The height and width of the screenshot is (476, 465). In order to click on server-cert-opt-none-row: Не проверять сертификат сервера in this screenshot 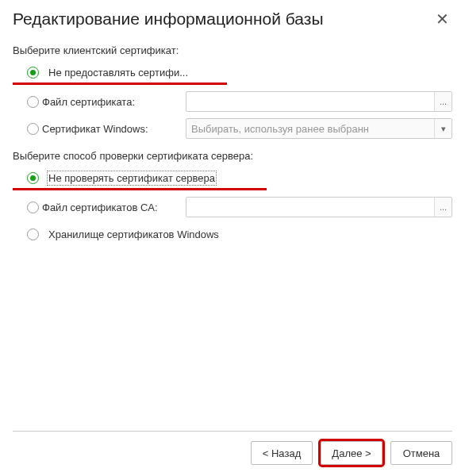, I will do `click(140, 180)`.